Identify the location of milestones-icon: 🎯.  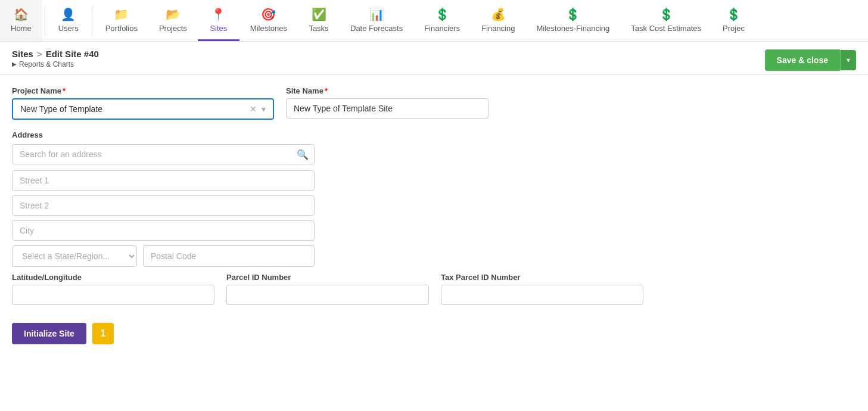
(268, 14).